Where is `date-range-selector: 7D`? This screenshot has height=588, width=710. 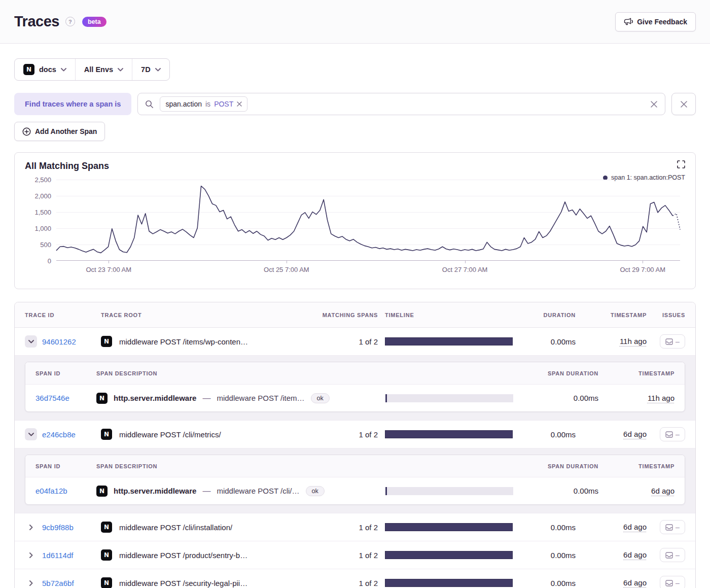 date-range-selector: 7D is located at coordinates (151, 70).